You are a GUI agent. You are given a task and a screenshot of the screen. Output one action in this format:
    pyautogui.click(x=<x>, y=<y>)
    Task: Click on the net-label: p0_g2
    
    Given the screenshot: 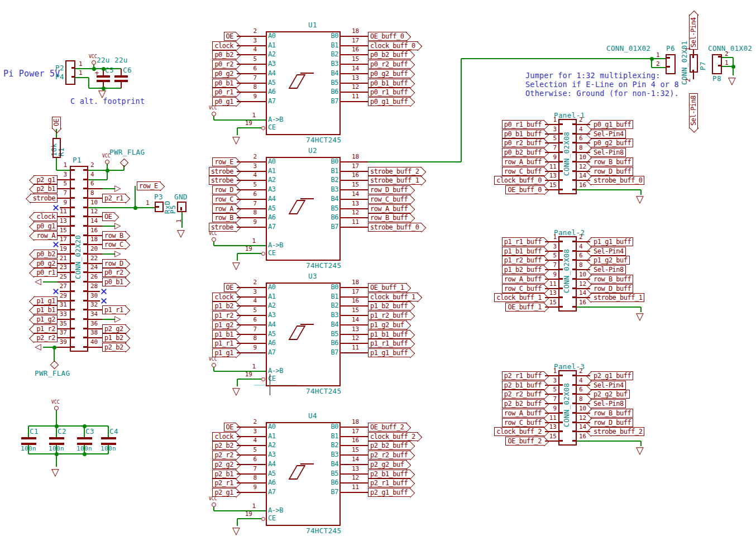 What is the action you would take?
    pyautogui.click(x=224, y=74)
    